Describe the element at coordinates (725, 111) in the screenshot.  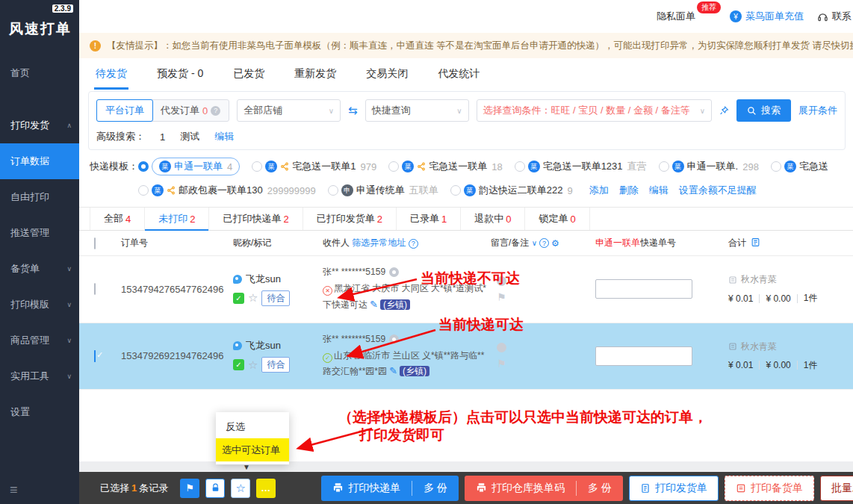
I see `pin-icon` at that location.